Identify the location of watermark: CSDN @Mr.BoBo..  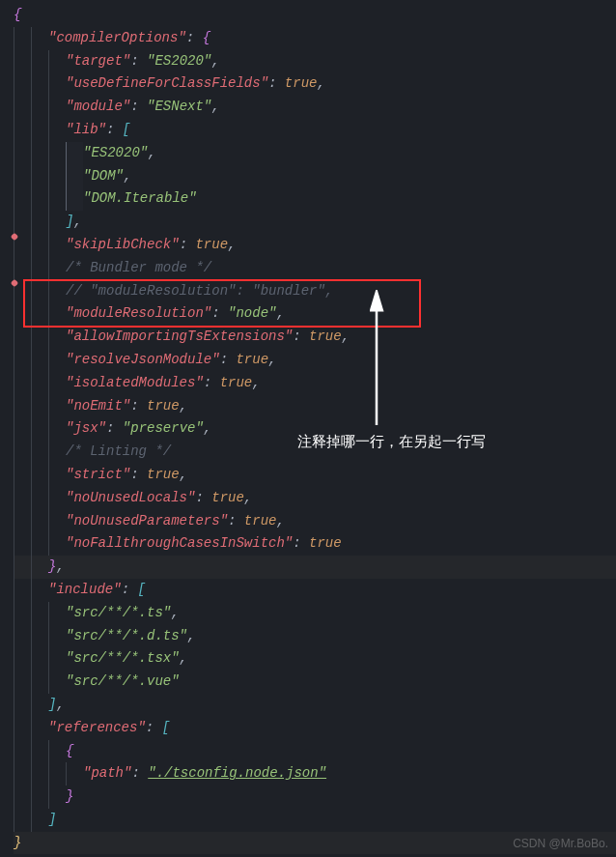
(560, 843).